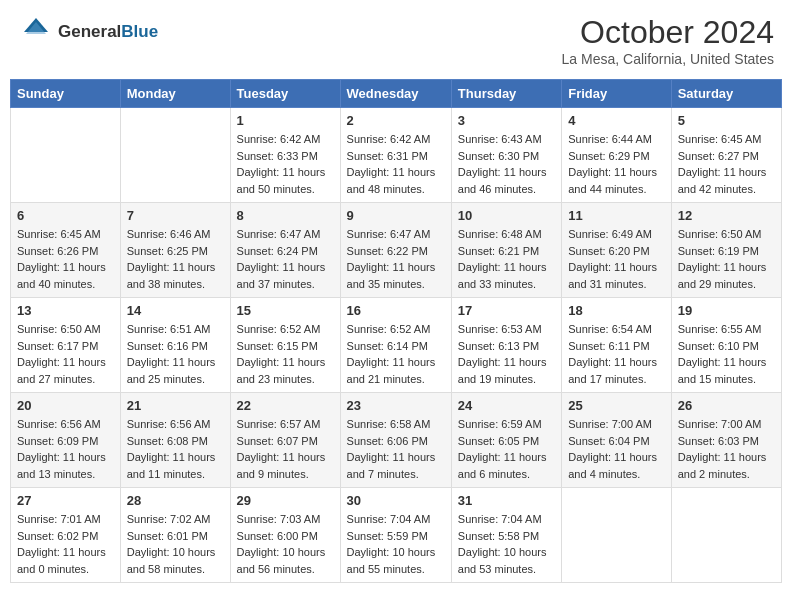 This screenshot has width=792, height=612. Describe the element at coordinates (58, 536) in the screenshot. I see `sunset: Sunset: 6:02 PM` at that location.